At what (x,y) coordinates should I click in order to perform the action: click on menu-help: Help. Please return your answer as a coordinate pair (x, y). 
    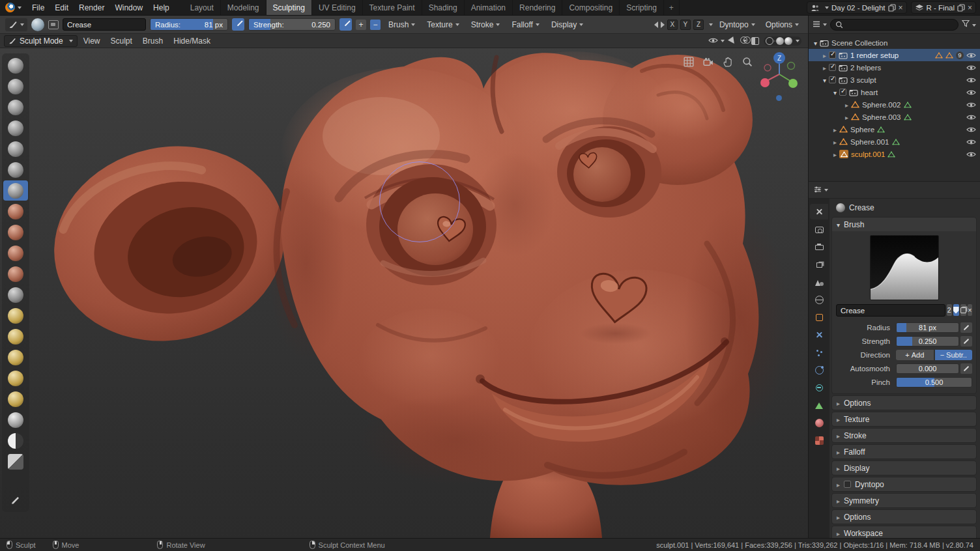
    Looking at the image, I should click on (162, 8).